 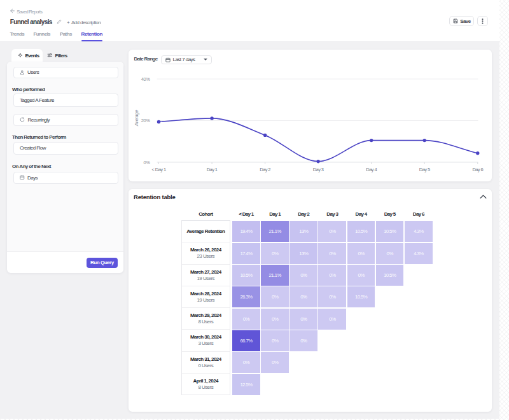 I want to click on svg-text: Day 5, so click(x=424, y=169).